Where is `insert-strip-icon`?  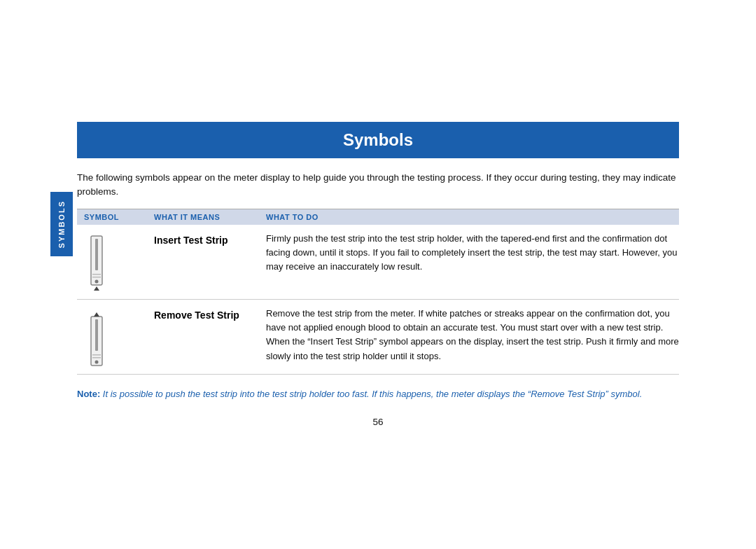 insert-strip-icon is located at coordinates (97, 263).